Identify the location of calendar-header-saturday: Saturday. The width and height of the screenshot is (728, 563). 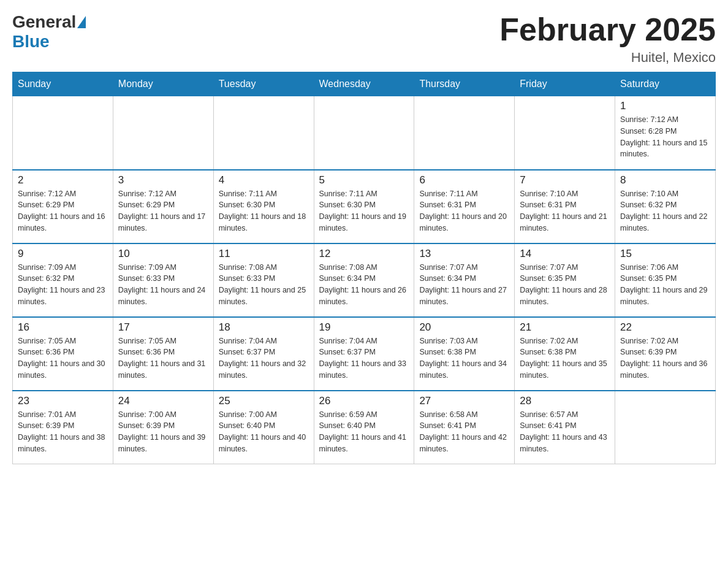
(665, 85).